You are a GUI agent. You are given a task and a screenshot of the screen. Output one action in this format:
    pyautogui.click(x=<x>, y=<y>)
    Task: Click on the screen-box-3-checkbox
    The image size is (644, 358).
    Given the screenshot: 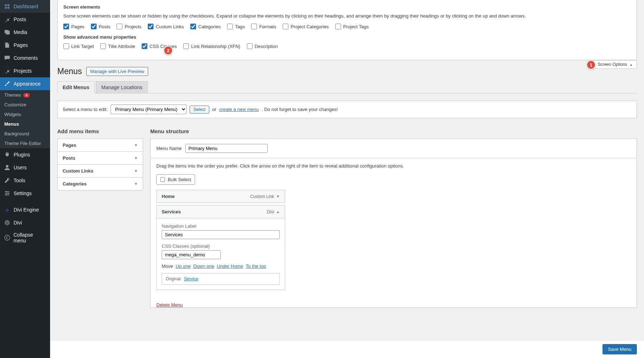 What is the action you would take?
    pyautogui.click(x=151, y=26)
    